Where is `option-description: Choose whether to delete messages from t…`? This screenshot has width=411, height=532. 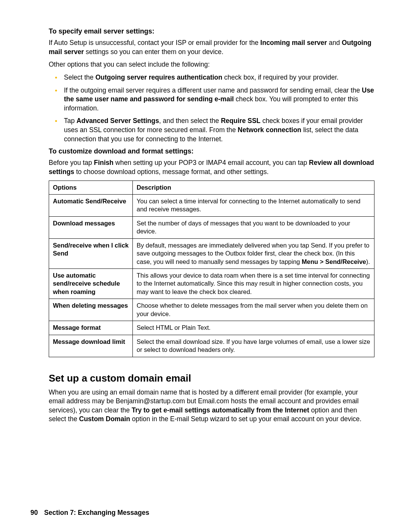
option-description: Choose whether to delete messages from t… is located at coordinates (253, 310).